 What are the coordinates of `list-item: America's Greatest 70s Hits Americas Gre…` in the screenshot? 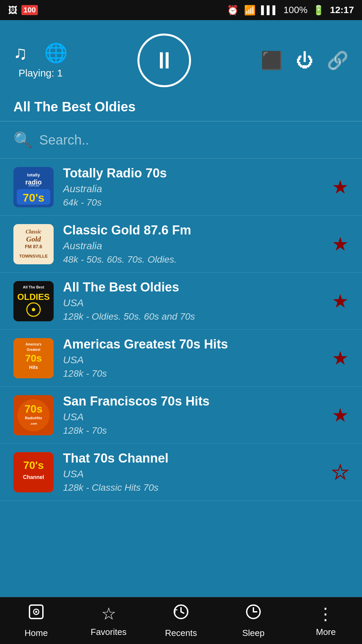 It's located at (181, 358).